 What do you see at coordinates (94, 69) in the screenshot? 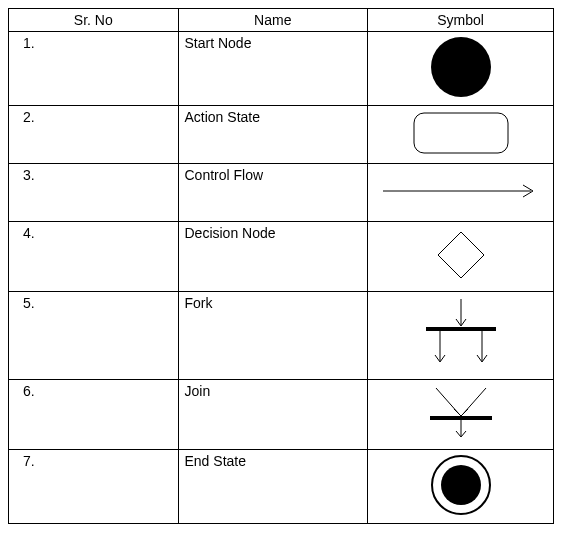
I see `cell-srno: 1.` at bounding box center [94, 69].